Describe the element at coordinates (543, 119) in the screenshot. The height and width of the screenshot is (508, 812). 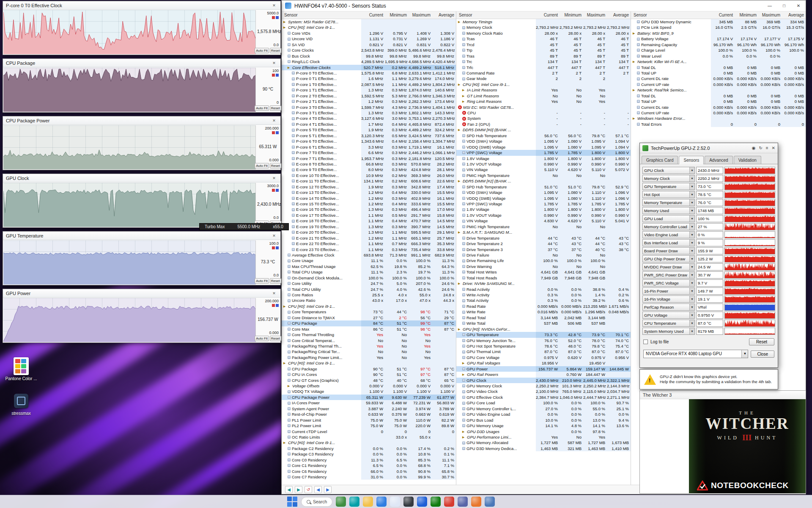
I see `sensor-row: ✕System----` at that location.